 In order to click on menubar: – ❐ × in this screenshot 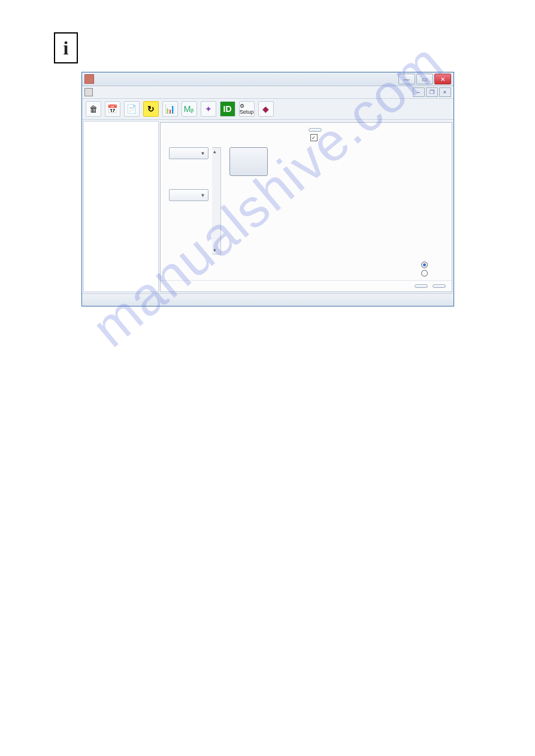, I will do `click(268, 92)`.